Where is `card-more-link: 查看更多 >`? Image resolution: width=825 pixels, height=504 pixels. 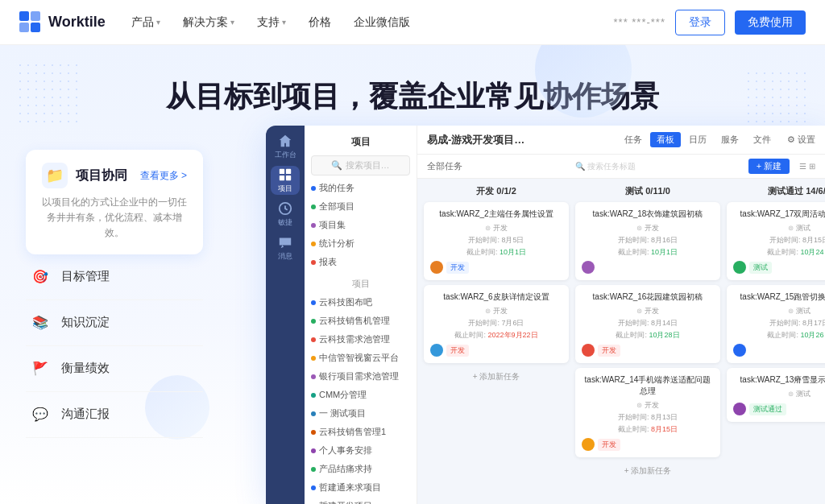 card-more-link: 查看更多 > is located at coordinates (164, 176).